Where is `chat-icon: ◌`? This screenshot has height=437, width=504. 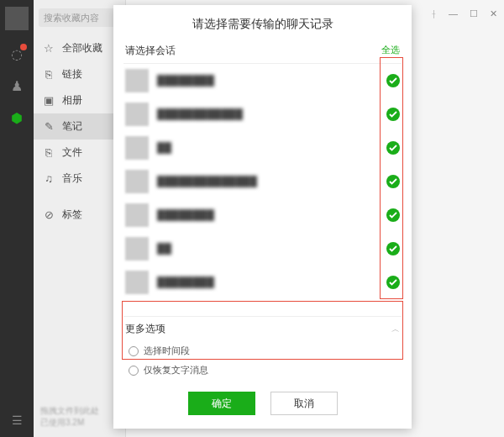
chat-icon: ◌ is located at coordinates (17, 54).